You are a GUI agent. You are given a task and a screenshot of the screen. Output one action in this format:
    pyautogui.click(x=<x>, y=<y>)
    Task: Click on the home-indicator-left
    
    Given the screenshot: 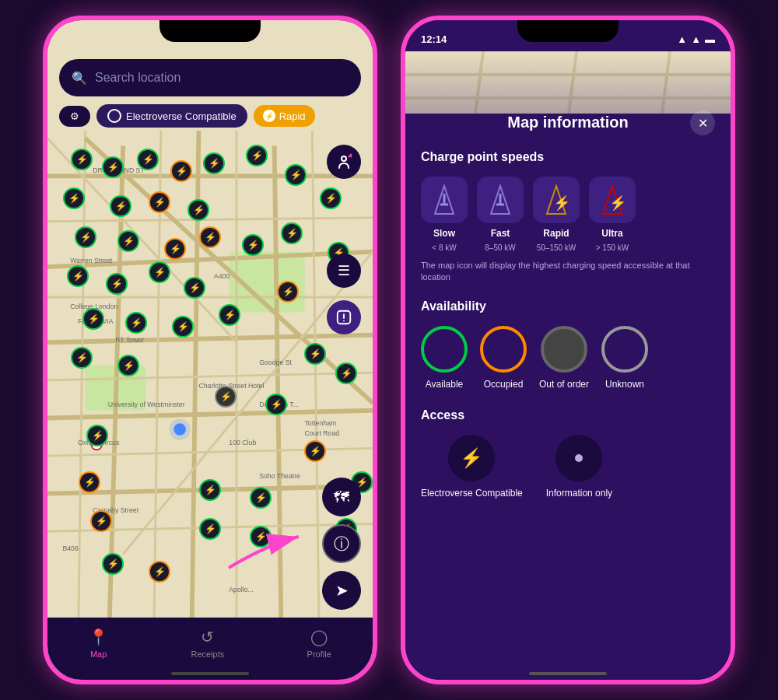 What is the action you would take?
    pyautogui.click(x=210, y=674)
    